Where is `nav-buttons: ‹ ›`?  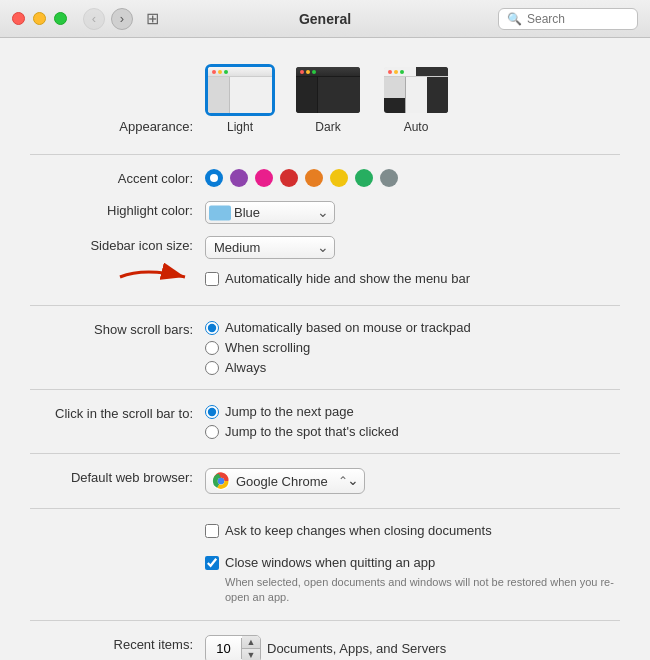 nav-buttons: ‹ › is located at coordinates (108, 19).